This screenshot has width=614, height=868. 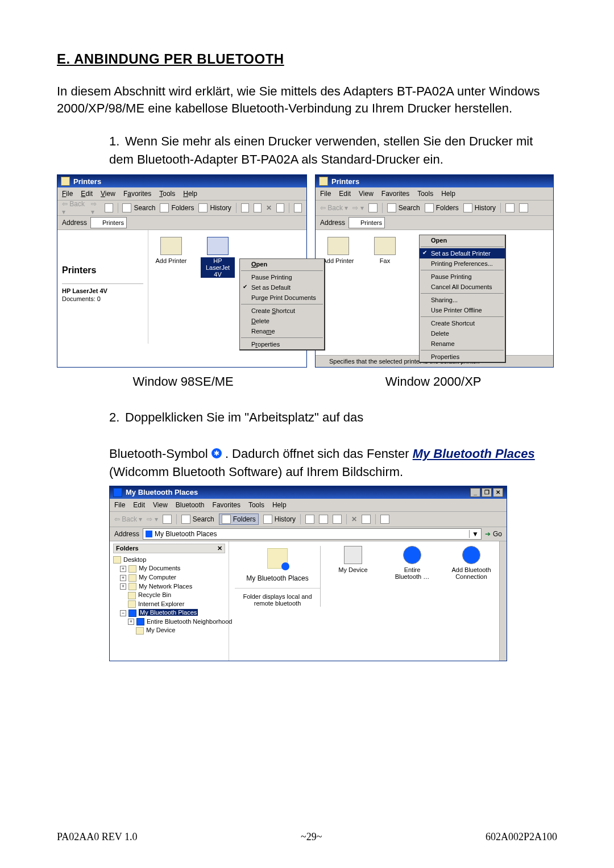 What do you see at coordinates (282, 298) in the screenshot?
I see `ctx-purge: Purge Print Documents` at bounding box center [282, 298].